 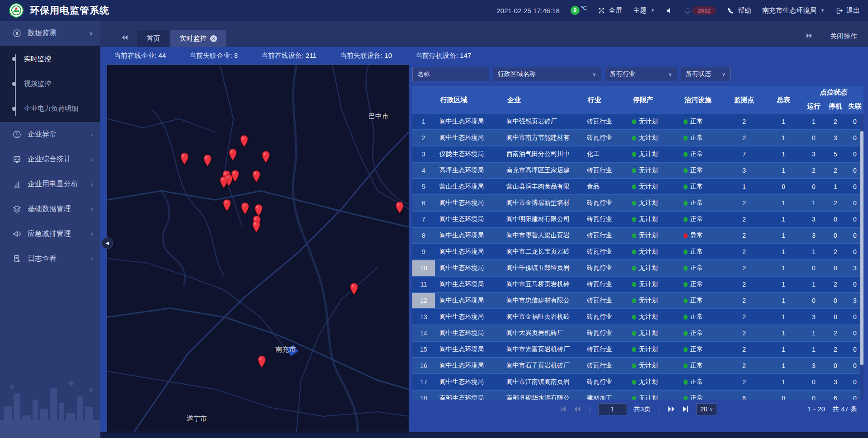 I want to click on column-group-point-status: 点位状态, so click(x=833, y=92).